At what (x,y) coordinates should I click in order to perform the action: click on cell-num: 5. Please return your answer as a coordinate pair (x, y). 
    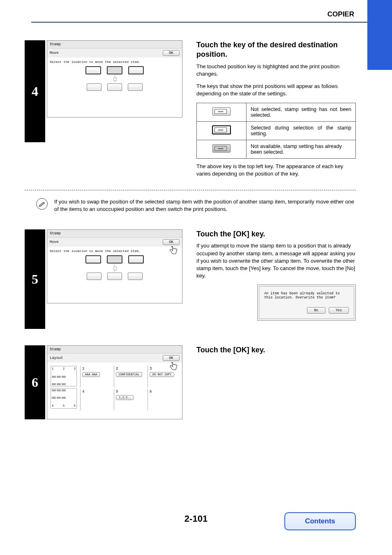
    Looking at the image, I should click on (130, 392).